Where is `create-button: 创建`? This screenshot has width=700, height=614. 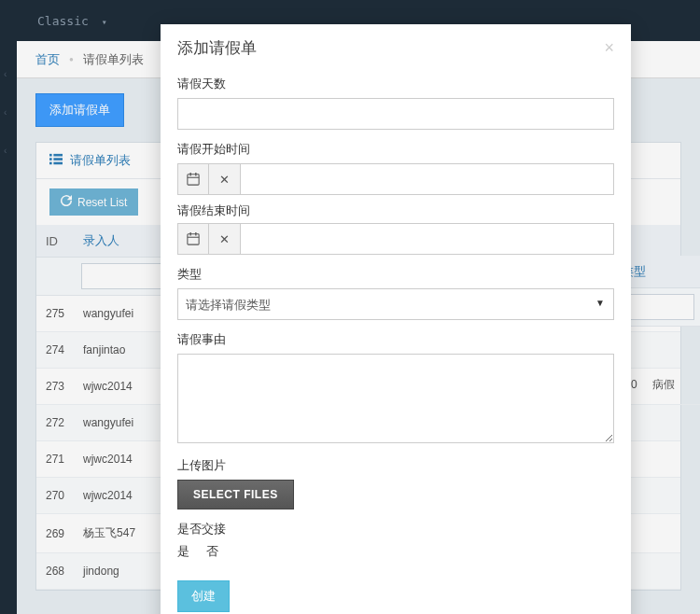
create-button: 创建 is located at coordinates (203, 596).